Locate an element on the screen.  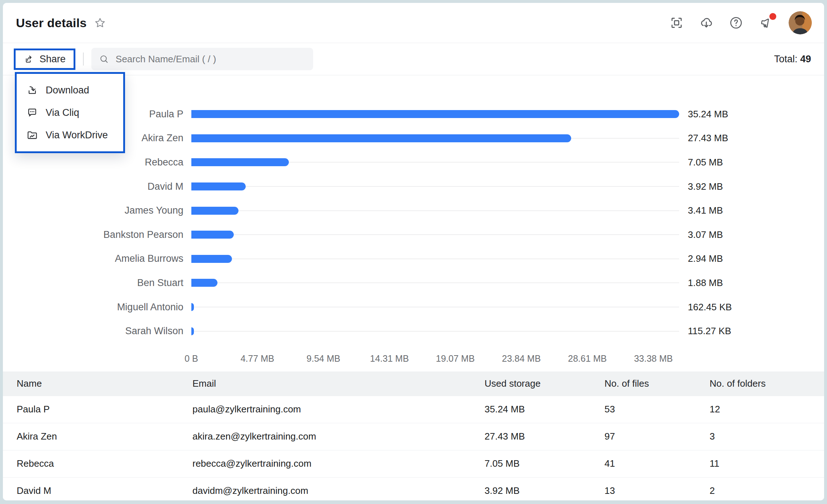
chart-row: Paula P 35.24 MB is located at coordinates (414, 114).